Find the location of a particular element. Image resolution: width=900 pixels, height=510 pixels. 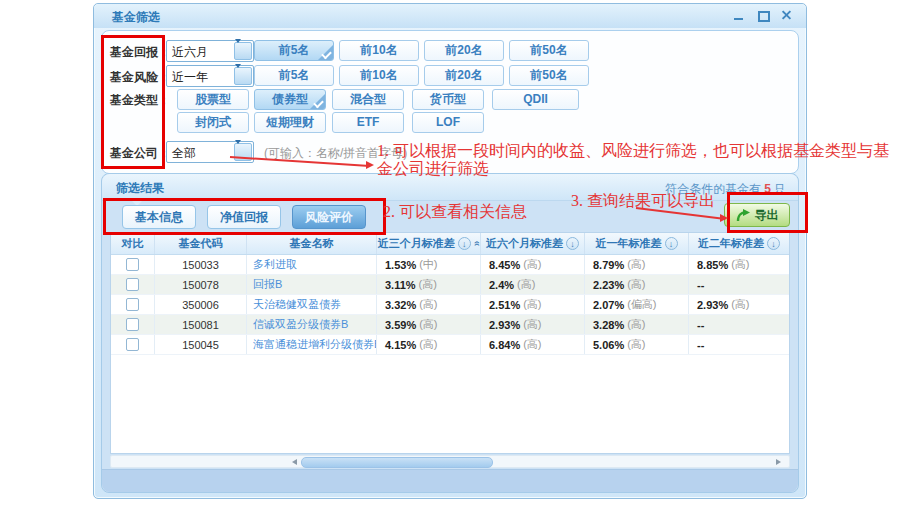

fund-name-link: 回报B is located at coordinates (264, 284).